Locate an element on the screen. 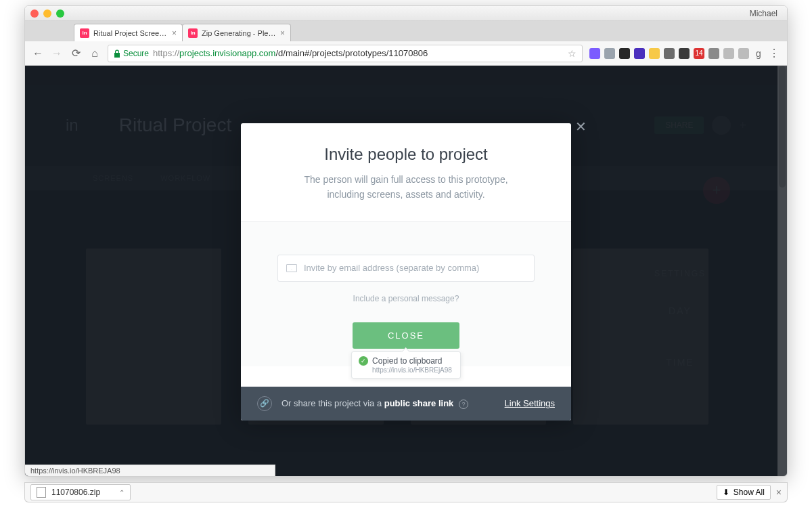 The image size is (812, 516). show-all-label: Show All is located at coordinates (749, 492).